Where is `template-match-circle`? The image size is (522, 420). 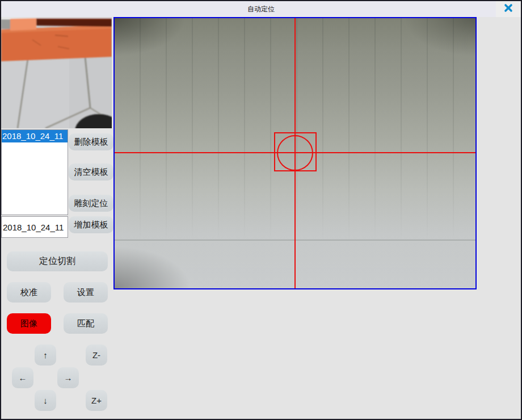 template-match-circle is located at coordinates (295, 153).